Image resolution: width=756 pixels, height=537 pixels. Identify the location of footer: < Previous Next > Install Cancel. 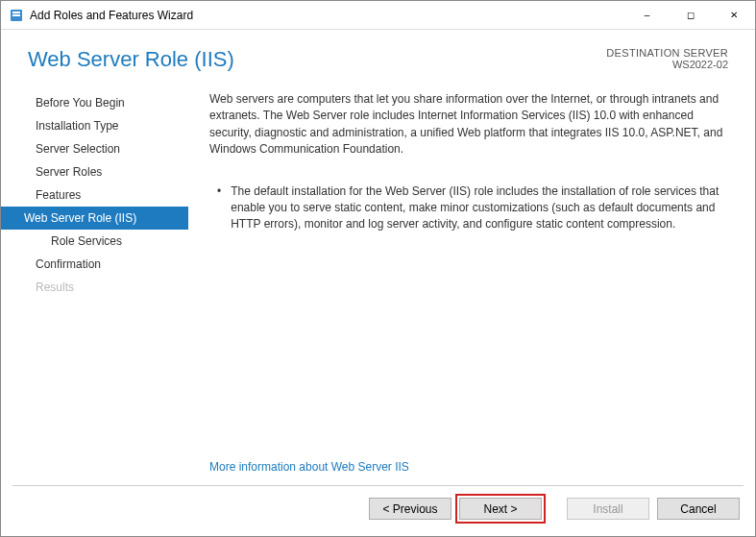
(378, 509).